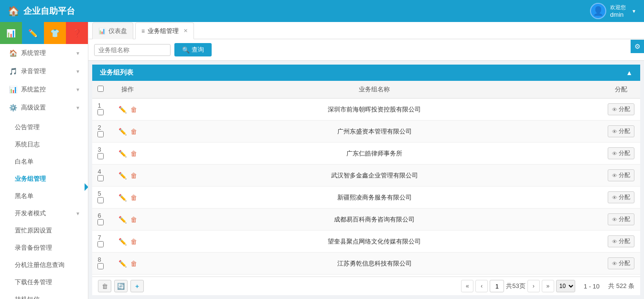  Describe the element at coordinates (613, 11) in the screenshot. I see `user-menu: 👤 欢迎您 dmin ▼` at that location.